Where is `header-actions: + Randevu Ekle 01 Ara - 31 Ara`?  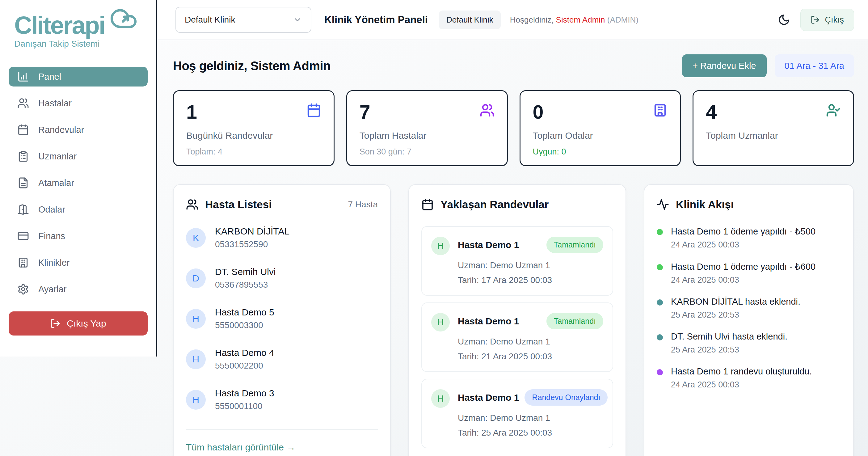 header-actions: + Randevu Ekle 01 Ara - 31 Ara is located at coordinates (768, 66).